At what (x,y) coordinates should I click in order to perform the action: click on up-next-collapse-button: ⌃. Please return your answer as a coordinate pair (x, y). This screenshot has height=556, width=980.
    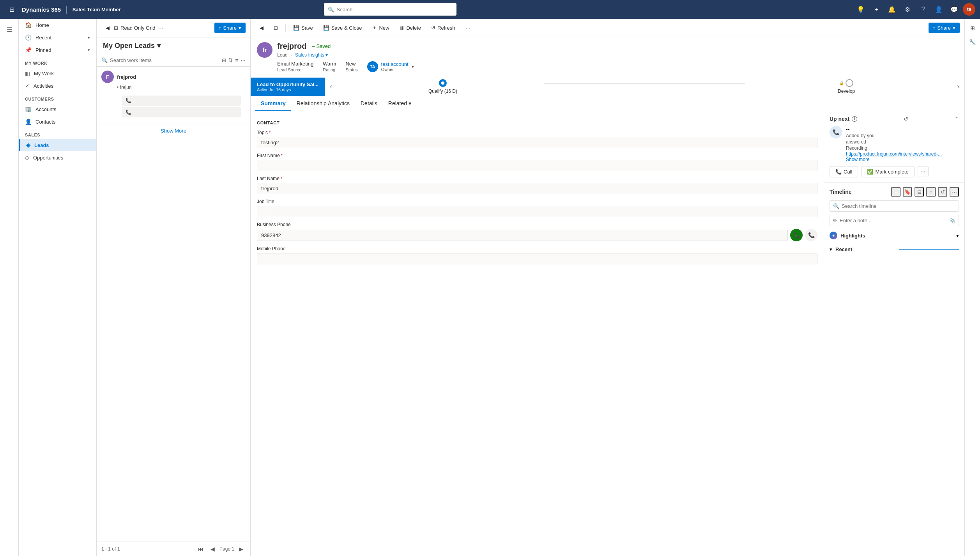
    Looking at the image, I should click on (957, 119).